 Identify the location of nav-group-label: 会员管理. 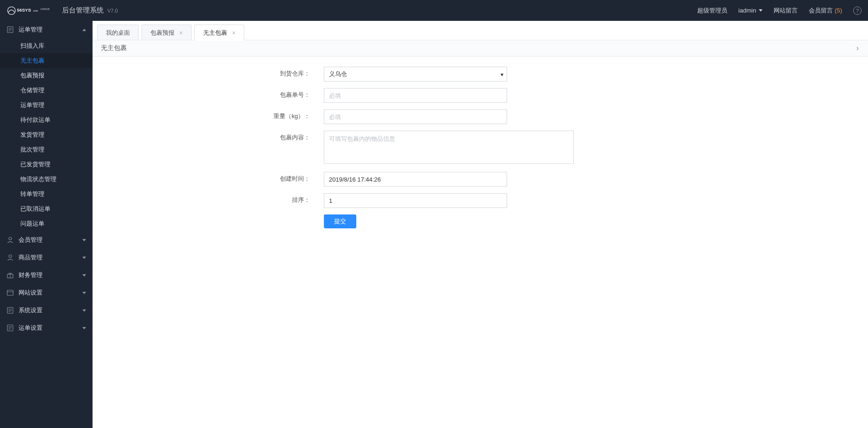
(31, 240).